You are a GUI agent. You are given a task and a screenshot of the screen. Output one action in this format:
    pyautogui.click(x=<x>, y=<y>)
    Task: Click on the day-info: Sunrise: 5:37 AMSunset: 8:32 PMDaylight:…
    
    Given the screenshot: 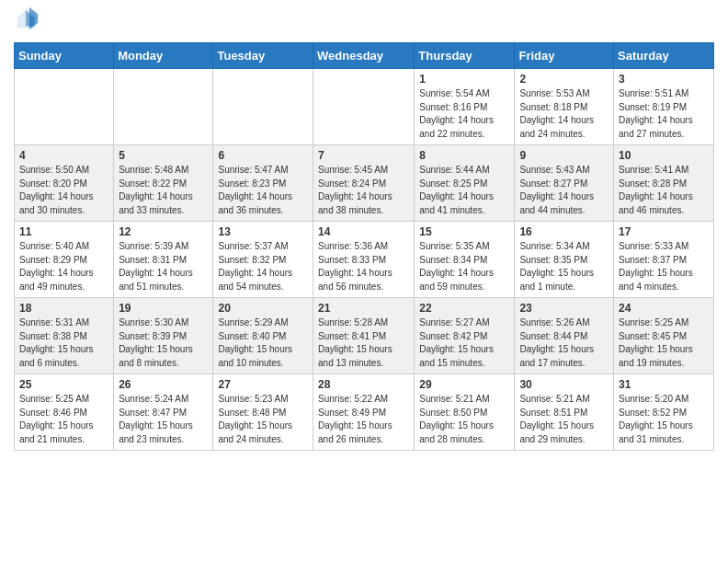 What is the action you would take?
    pyautogui.click(x=263, y=267)
    